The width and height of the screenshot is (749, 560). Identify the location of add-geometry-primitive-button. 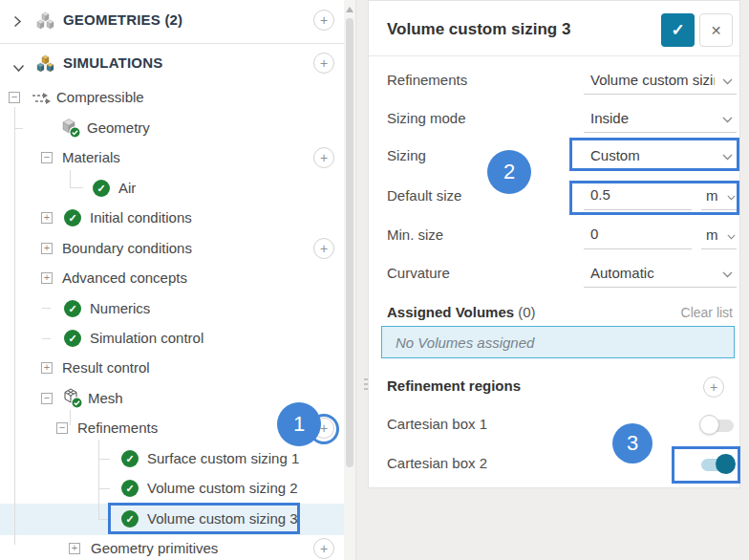
(324, 549).